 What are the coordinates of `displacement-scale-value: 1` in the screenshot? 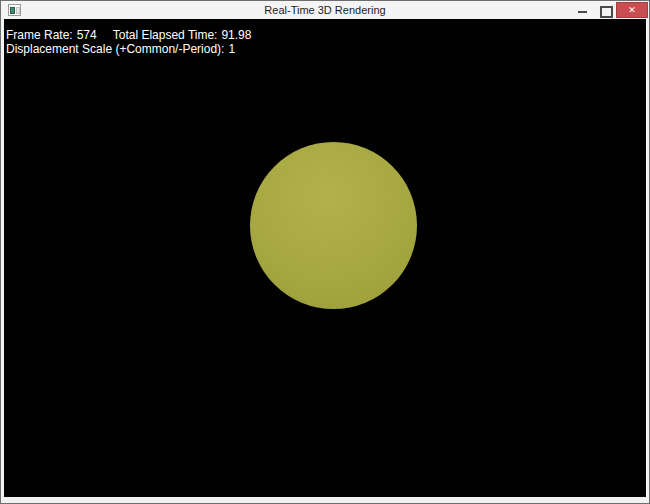 It's located at (232, 49).